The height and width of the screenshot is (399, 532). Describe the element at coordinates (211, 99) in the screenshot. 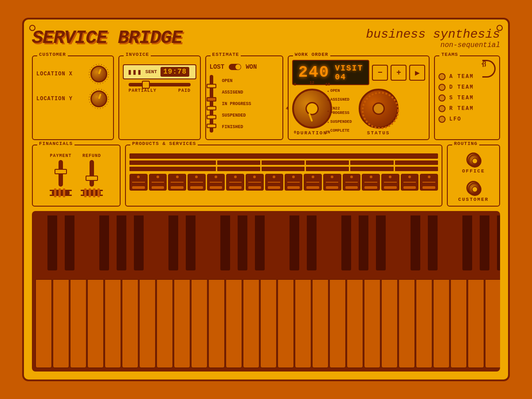

I see `estimate-fader-thumb2` at that location.